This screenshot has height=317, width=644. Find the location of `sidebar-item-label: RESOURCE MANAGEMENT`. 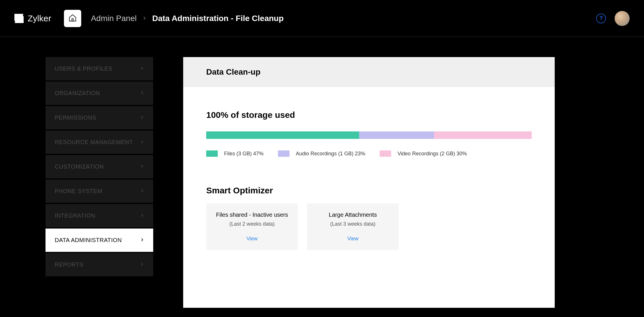

sidebar-item-label: RESOURCE MANAGEMENT is located at coordinates (94, 142).